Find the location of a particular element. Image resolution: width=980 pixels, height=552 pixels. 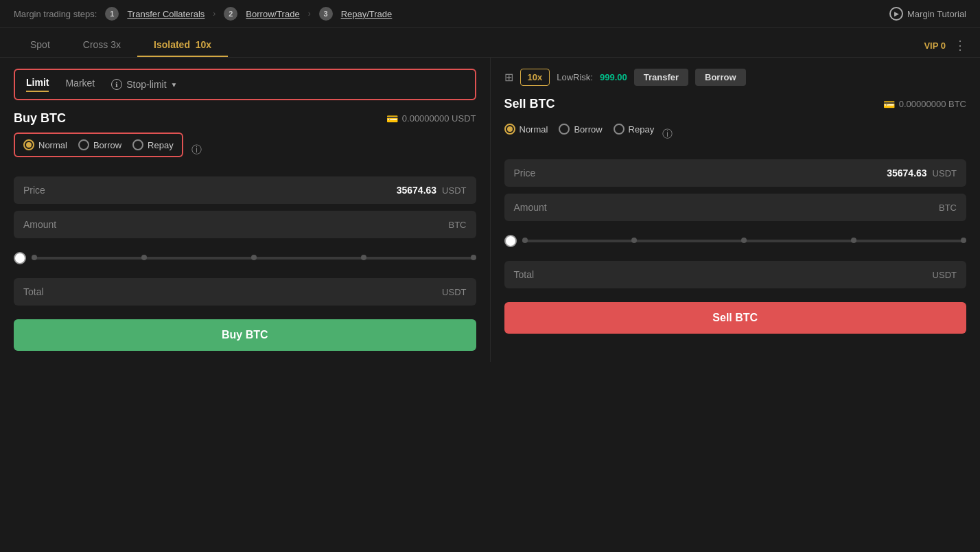

margin-steps-label: Margin trading steps: is located at coordinates (55, 14).